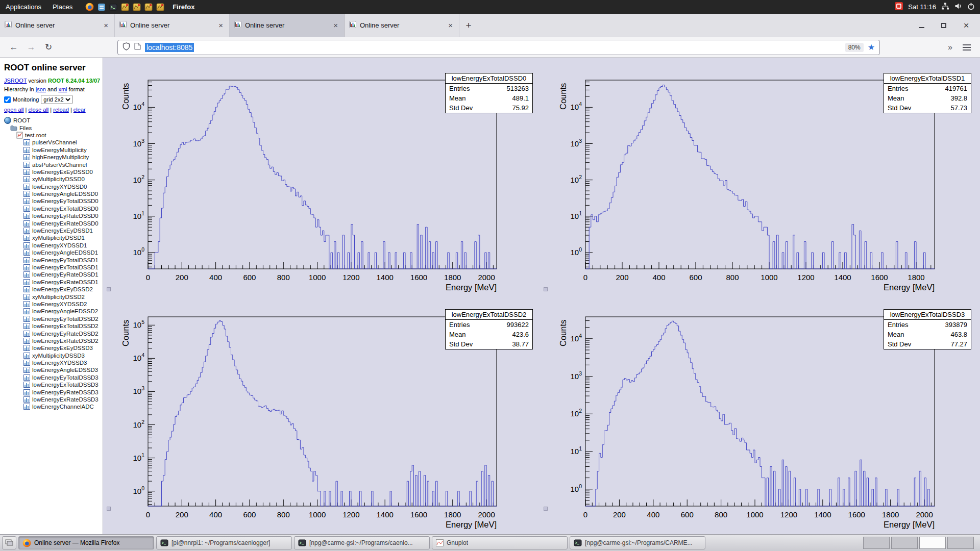 The width and height of the screenshot is (980, 551). What do you see at coordinates (489, 93) in the screenshot?
I see `stats-box-lowEnergyExTotalDSSD0: lowEnergyExTotalDSSD0Entries513263Mean48…` at bounding box center [489, 93].